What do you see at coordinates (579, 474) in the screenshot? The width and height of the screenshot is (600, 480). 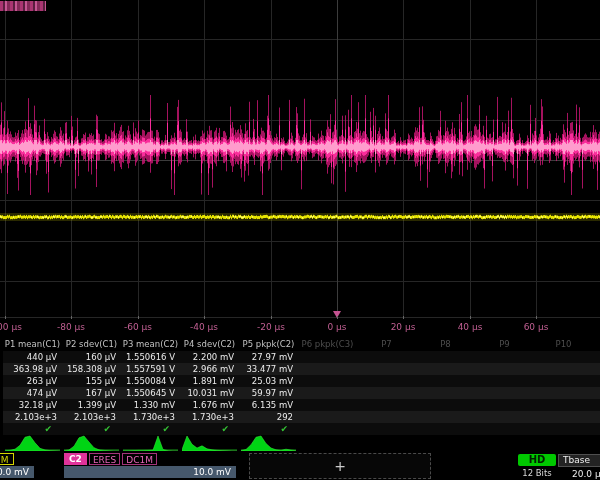 I see `timebase-value: 20.0 µs` at bounding box center [579, 474].